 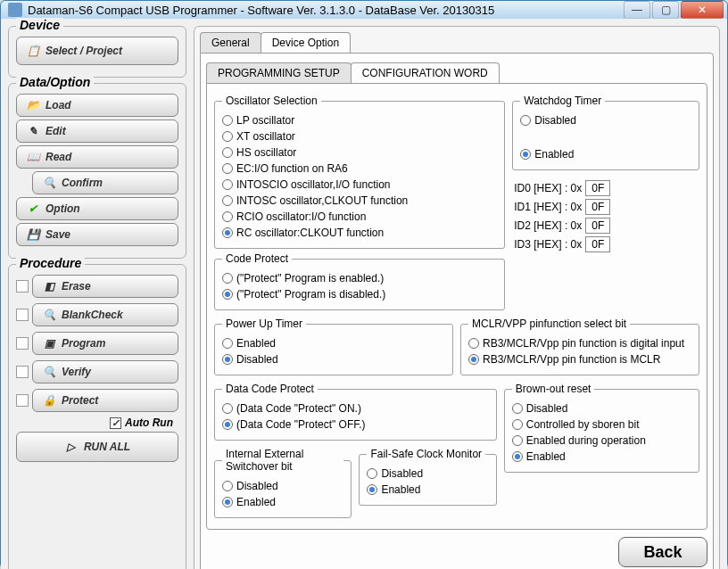 What do you see at coordinates (77, 372) in the screenshot?
I see `verify-label: Verify` at bounding box center [77, 372].